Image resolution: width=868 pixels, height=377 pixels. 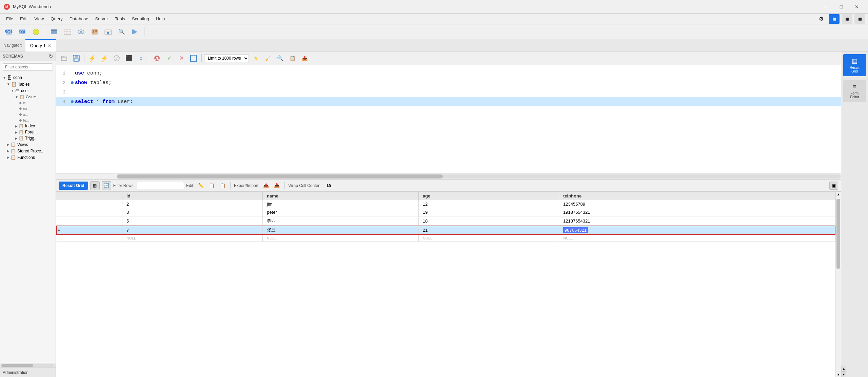 I want to click on refresh-result-icon: 🔄, so click(x=106, y=186).